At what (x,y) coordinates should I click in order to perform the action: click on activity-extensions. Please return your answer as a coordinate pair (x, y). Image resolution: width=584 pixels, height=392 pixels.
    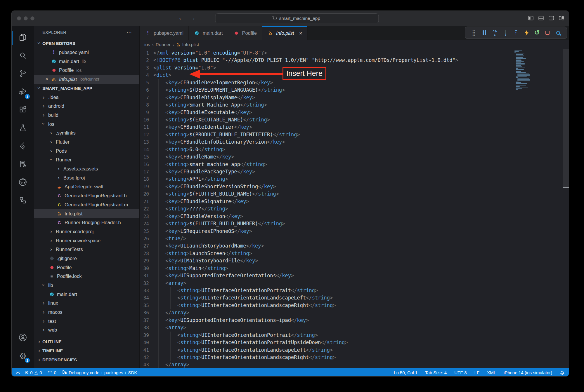
    Looking at the image, I should click on (23, 110).